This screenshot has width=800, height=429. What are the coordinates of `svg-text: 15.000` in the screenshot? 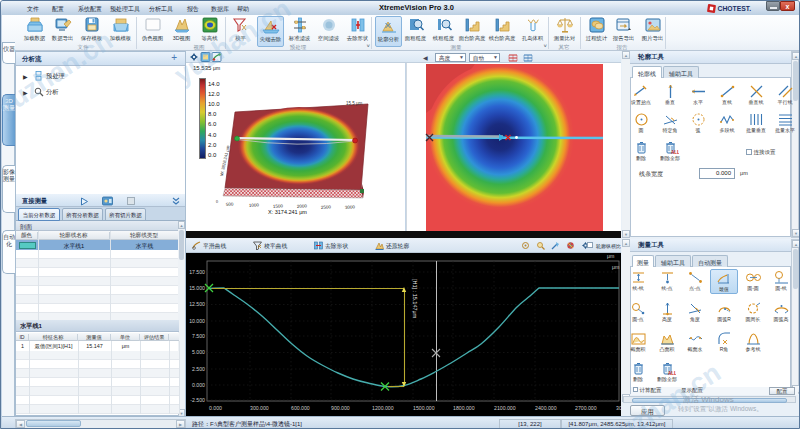 It's located at (197, 288).